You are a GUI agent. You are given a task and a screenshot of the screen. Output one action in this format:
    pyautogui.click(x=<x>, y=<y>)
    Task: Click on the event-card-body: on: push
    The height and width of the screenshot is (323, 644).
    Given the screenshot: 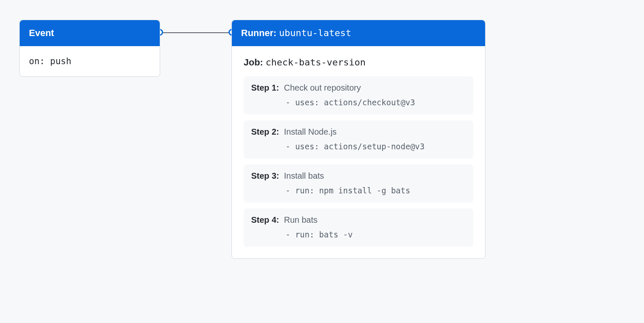 What is the action you would take?
    pyautogui.click(x=90, y=61)
    